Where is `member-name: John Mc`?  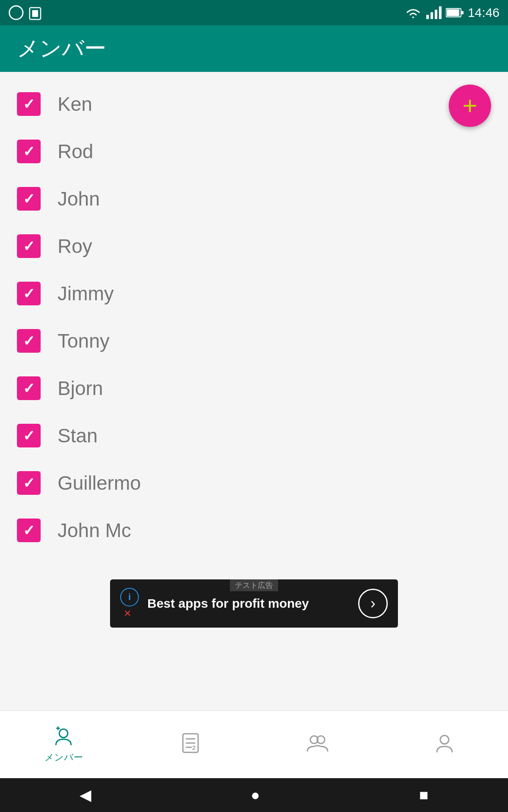 member-name: John Mc is located at coordinates (94, 530).